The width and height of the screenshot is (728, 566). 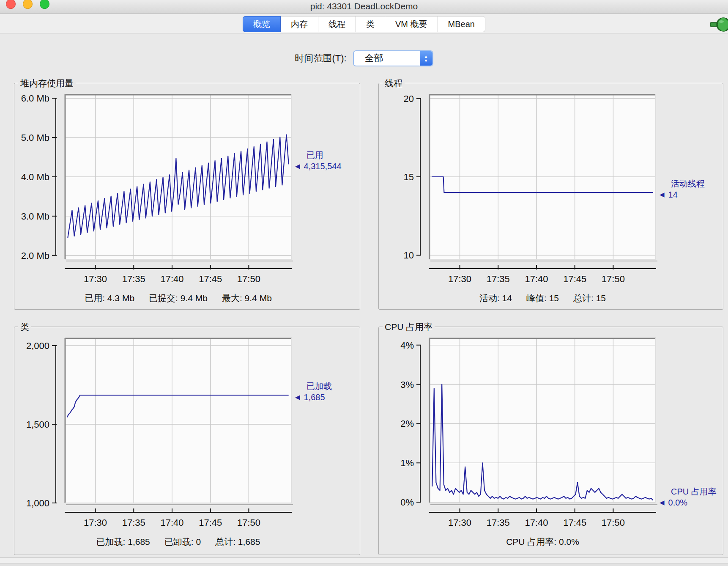 What do you see at coordinates (387, 58) in the screenshot?
I see `time-range-selected-value: 全部` at bounding box center [387, 58].